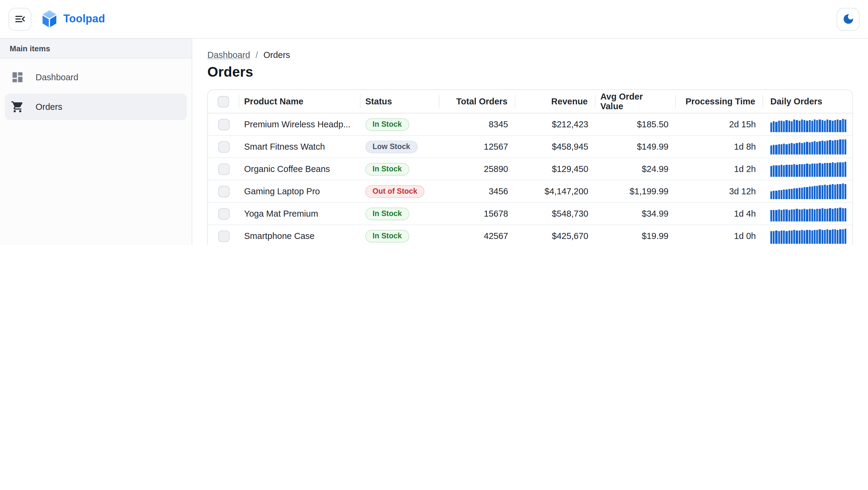  I want to click on revenue-cell: $548,730, so click(555, 214).